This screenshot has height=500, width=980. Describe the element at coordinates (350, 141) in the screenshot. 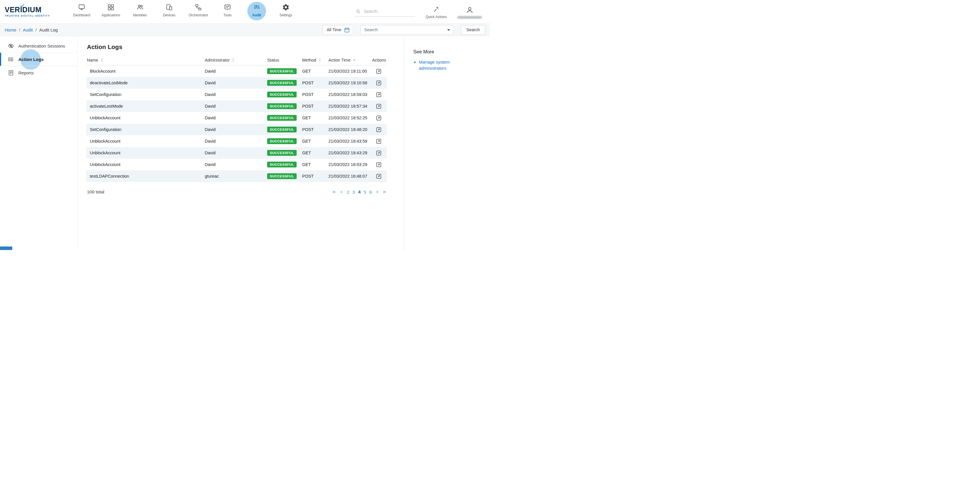

I see `cell-action-time: 21/03/2022 18:43:59` at that location.